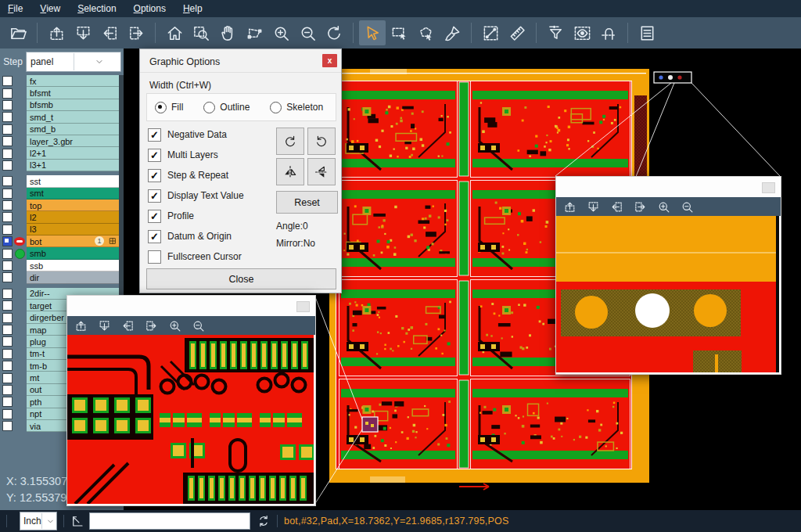  Describe the element at coordinates (151, 325) in the screenshot. I see `mag-move-right-button` at that location.